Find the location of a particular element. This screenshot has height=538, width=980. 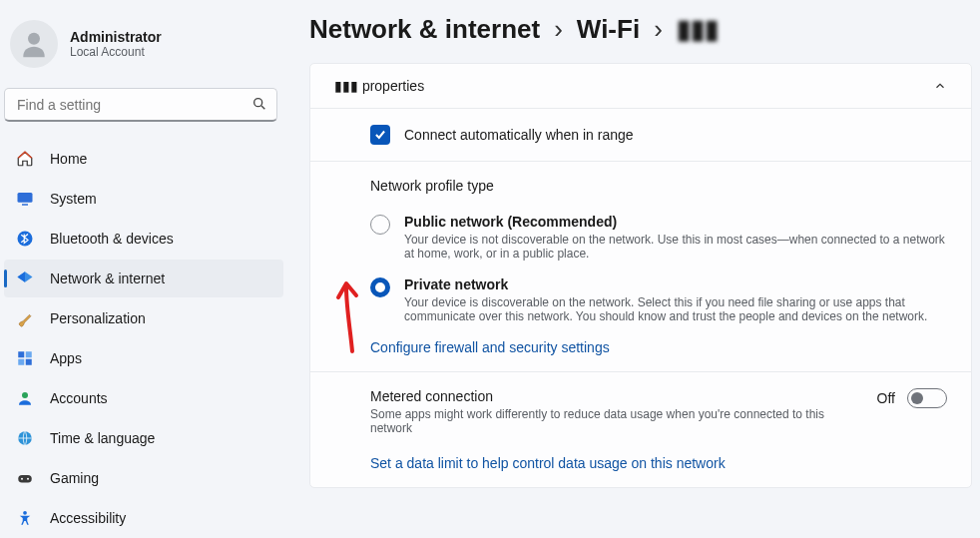

sidebar-item-network: Network & internet is located at coordinates (144, 278).